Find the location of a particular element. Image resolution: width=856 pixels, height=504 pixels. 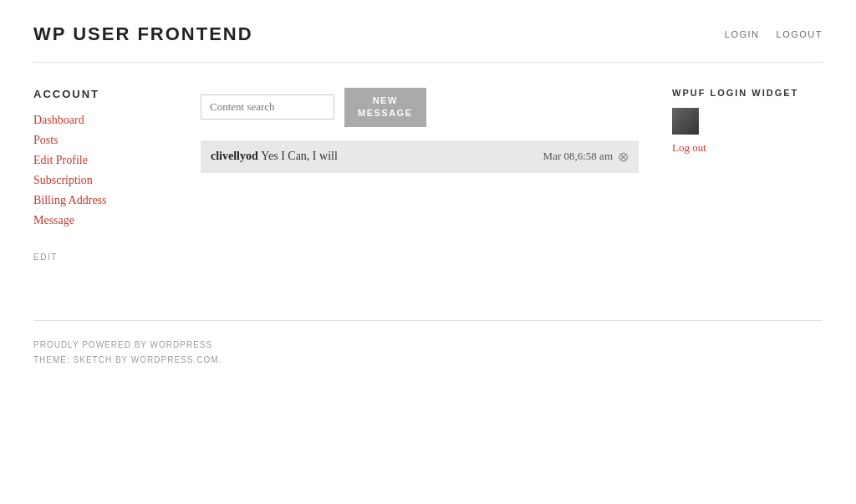

avatar is located at coordinates (685, 121).